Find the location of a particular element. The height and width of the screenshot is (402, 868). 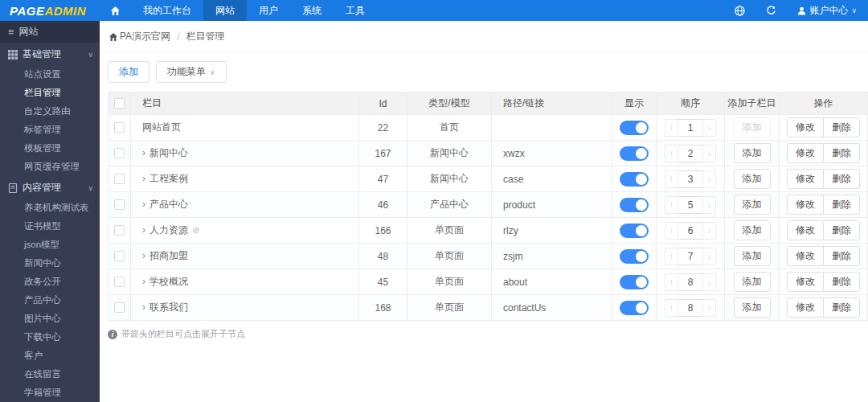

function-menu-button: 功能菜单 ∨ is located at coordinates (191, 72).